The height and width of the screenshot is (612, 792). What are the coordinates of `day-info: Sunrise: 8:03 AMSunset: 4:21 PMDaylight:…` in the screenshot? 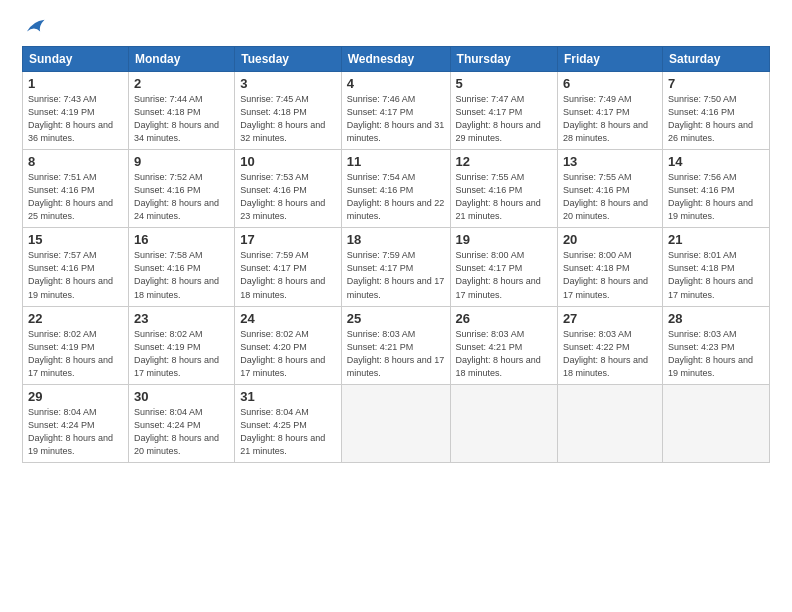 It's located at (396, 354).